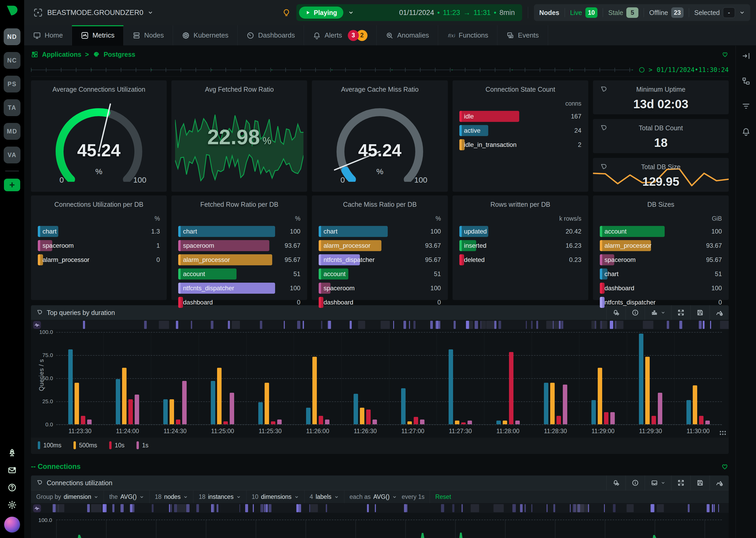 The image size is (756, 538). I want to click on feedback-icon, so click(12, 470).